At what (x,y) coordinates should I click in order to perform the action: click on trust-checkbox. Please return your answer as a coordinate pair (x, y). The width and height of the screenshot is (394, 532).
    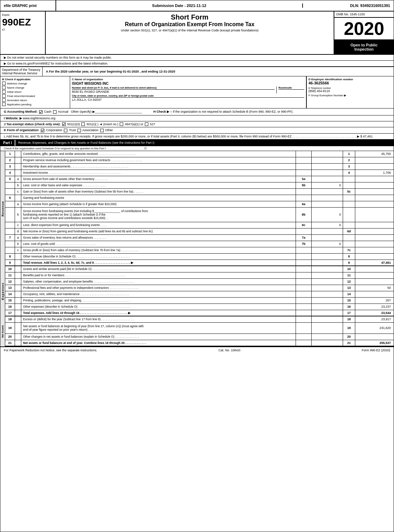
    Looking at the image, I should click on (66, 130).